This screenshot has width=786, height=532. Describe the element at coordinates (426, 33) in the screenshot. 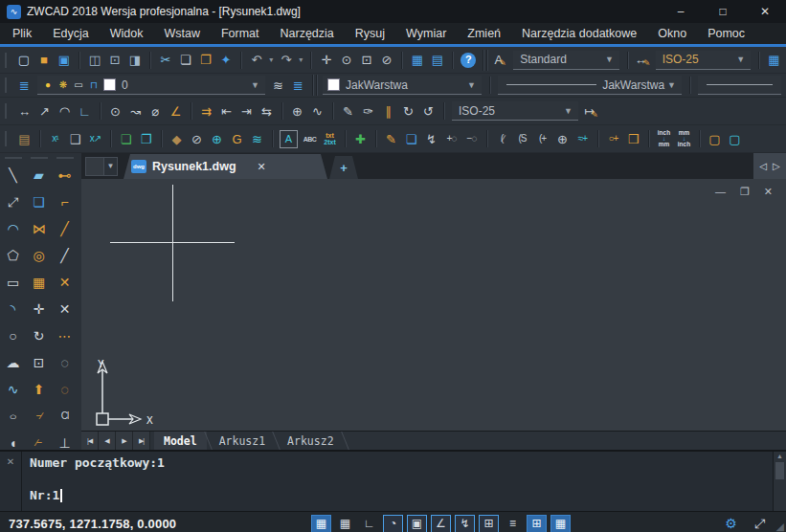

I see `menu-item-wymiar: Wymiar` at that location.